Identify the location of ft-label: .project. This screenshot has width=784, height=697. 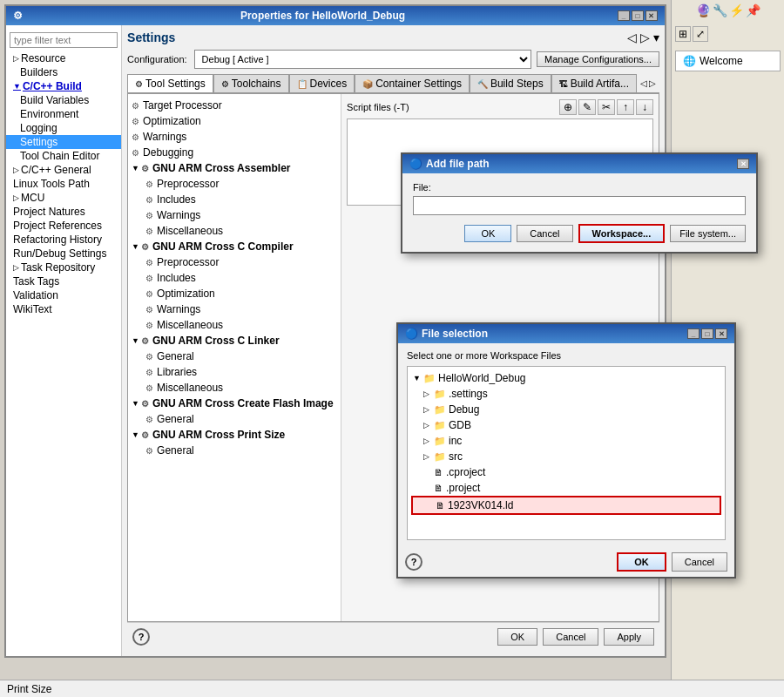
(463, 488).